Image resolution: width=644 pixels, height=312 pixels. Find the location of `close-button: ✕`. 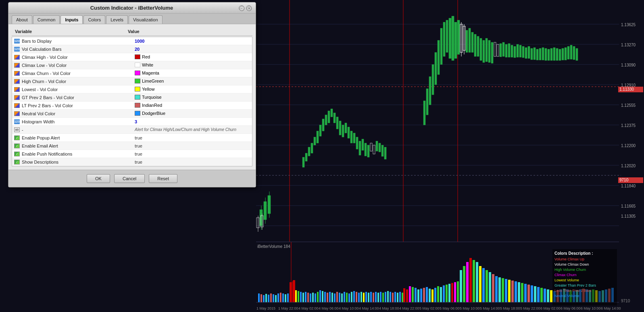

close-button: ✕ is located at coordinates (249, 8).